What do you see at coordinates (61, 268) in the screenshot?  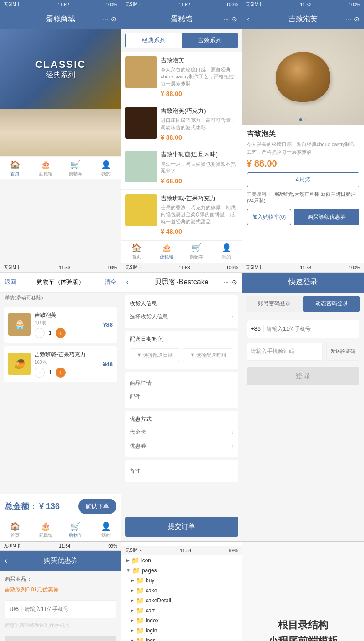 I see `status-bar-4: 无SIM卡 11:53 99%` at bounding box center [61, 268].